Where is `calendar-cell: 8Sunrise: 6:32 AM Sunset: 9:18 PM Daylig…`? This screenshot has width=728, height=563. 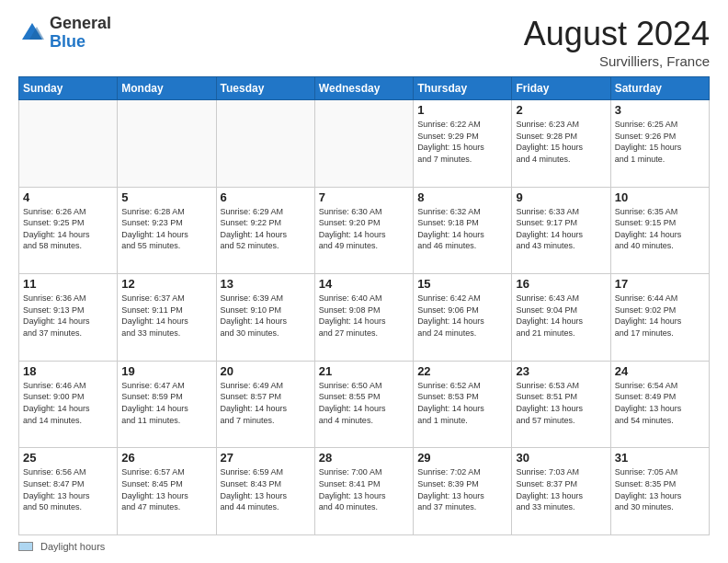 calendar-cell: 8Sunrise: 6:32 AM Sunset: 9:18 PM Daylig… is located at coordinates (463, 230).